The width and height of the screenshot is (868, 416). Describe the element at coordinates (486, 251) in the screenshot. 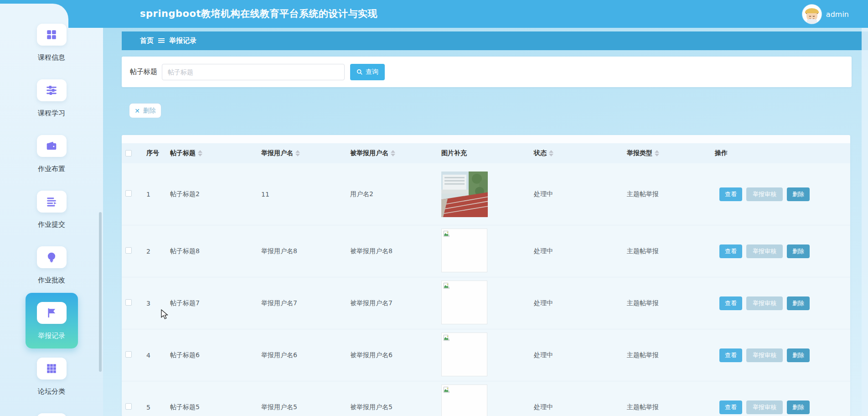

I see `table-row: 2 帖子标题8 举报用户名8 被举报用户名8 处理中 主题帖举报 查看 举报审核…` at that location.